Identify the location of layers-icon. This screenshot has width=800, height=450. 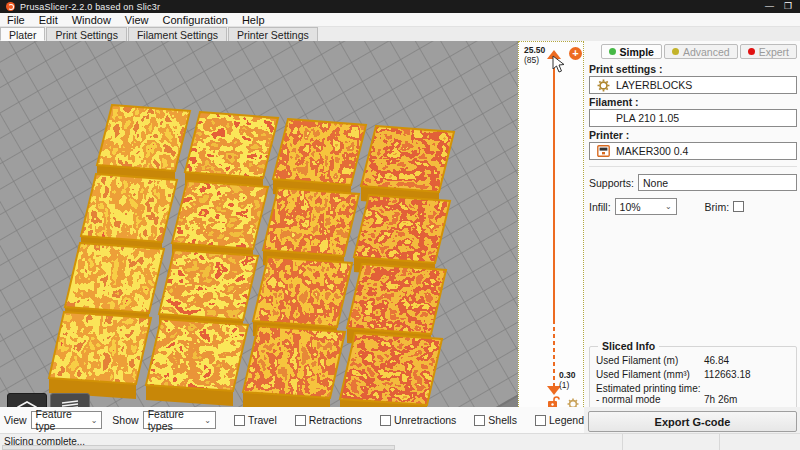
(70, 402).